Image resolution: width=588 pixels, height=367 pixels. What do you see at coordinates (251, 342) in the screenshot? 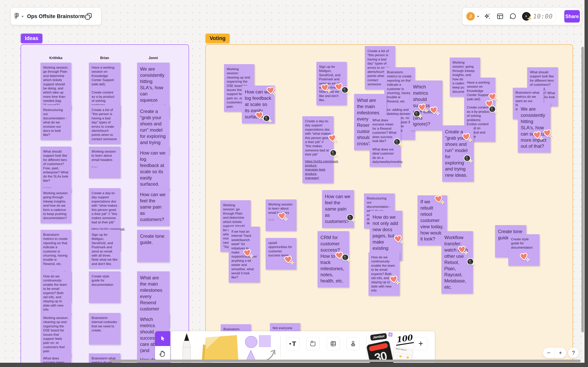
I see `ellipse-shape-tool` at bounding box center [251, 342].